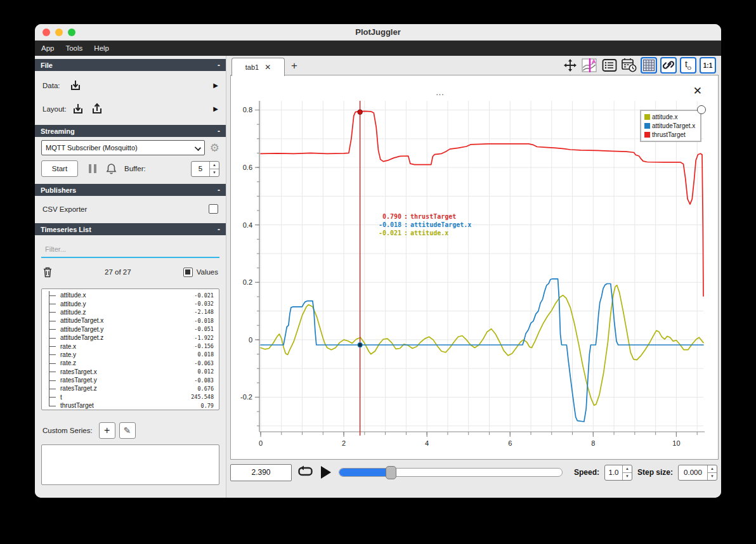 This screenshot has width=756, height=544. I want to click on speed-up-icon: ▲, so click(627, 469).